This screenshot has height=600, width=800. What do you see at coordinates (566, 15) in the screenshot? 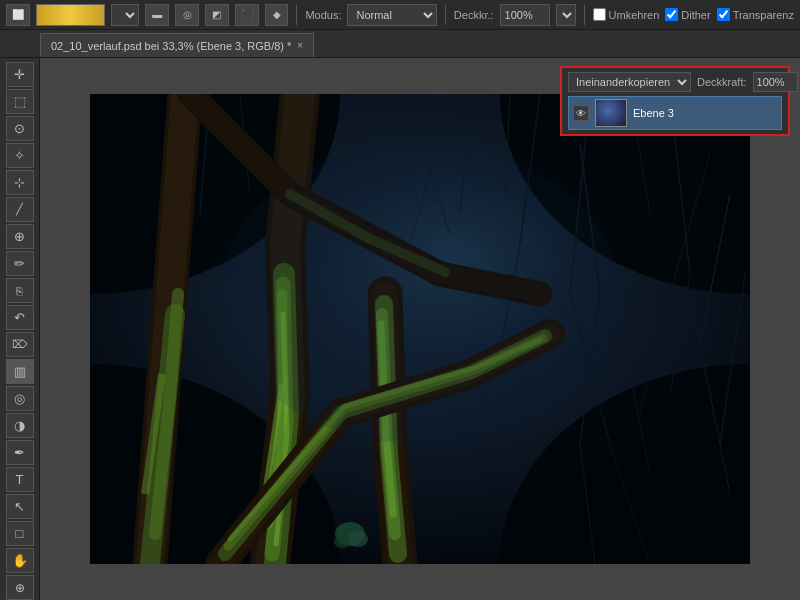
I see `opacity-unit-select: ▼` at bounding box center [566, 15].